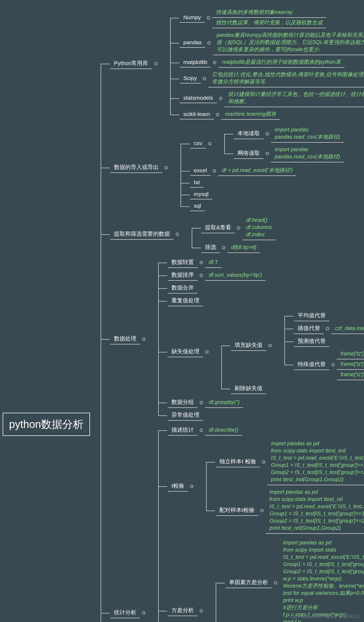 The width and height of the screenshot is (364, 622). What do you see at coordinates (211, 248) in the screenshot?
I see `node-filter: 筛选` at bounding box center [211, 248].